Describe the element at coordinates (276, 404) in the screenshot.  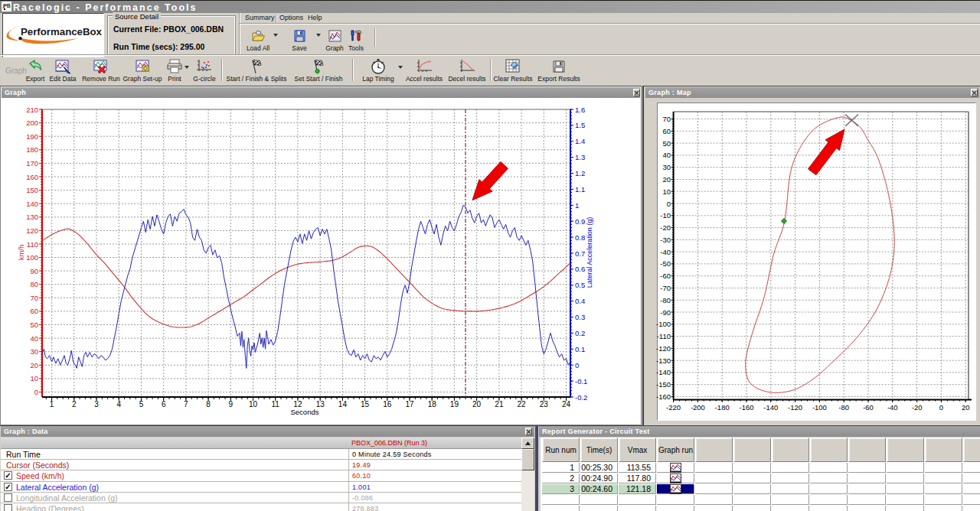
I see `svg-text: 11` at that location.